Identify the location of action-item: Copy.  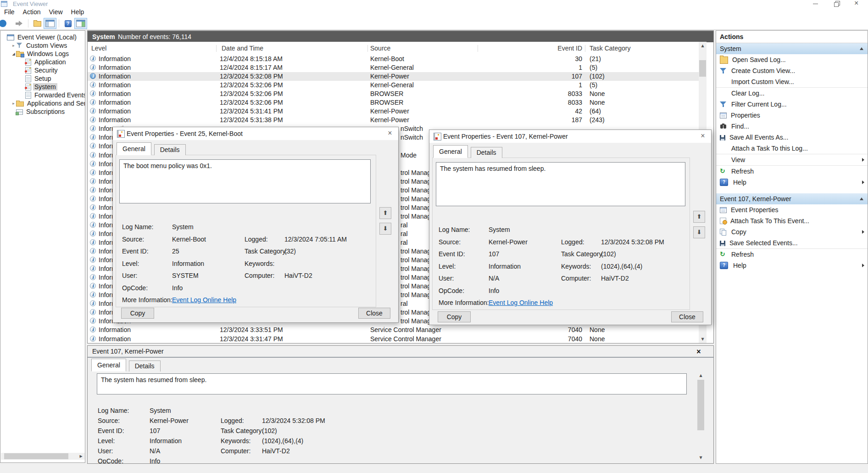
(792, 232).